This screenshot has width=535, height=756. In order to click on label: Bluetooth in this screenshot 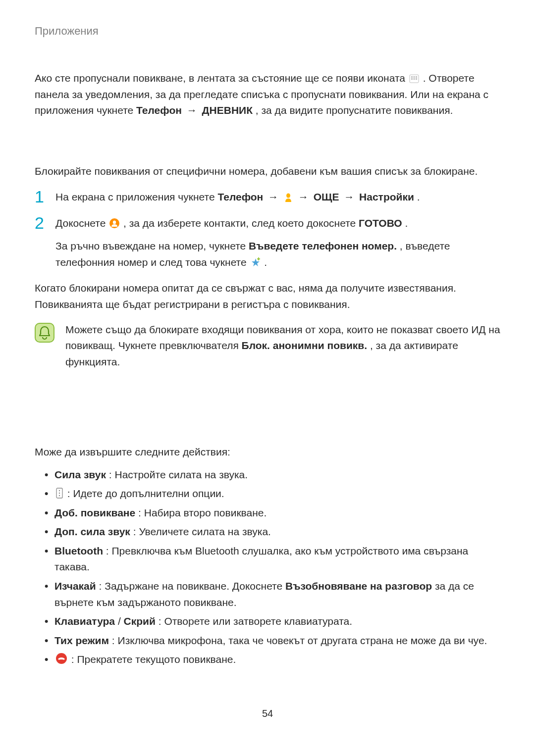, I will do `click(80, 551)`.